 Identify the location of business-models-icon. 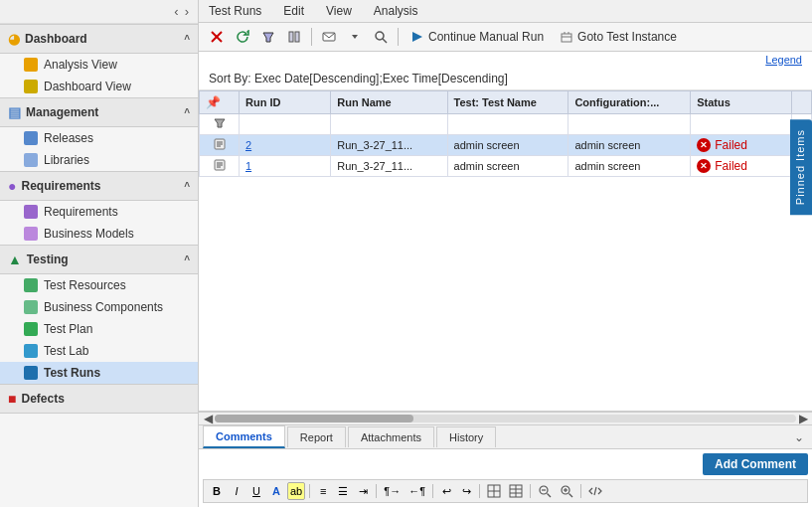
(31, 234).